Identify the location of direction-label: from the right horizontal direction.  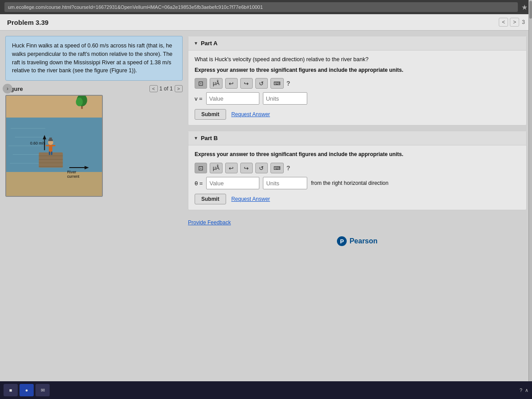
(349, 183).